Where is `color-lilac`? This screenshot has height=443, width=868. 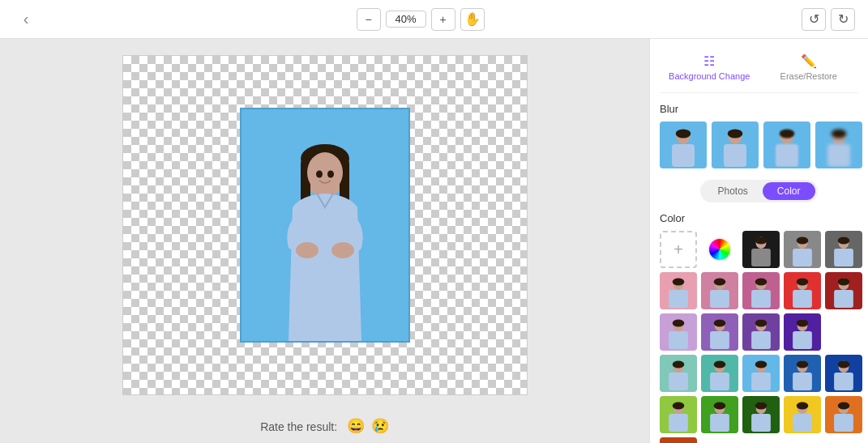
color-lilac is located at coordinates (678, 332).